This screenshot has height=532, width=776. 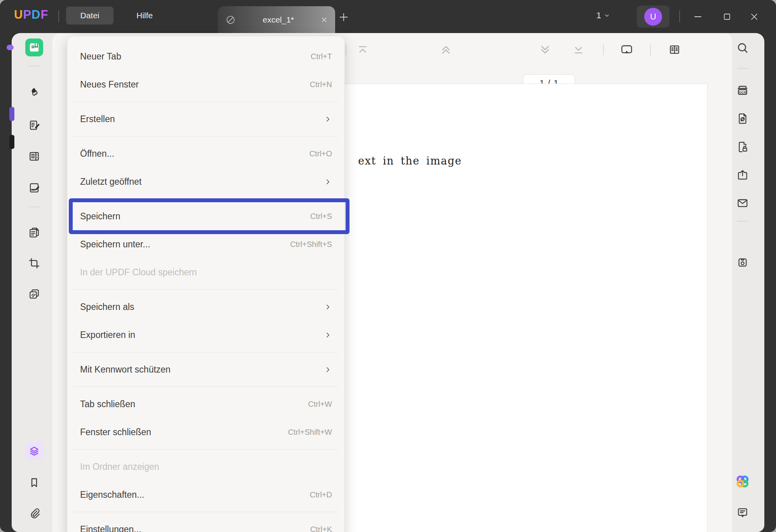 What do you see at coordinates (310, 432) in the screenshot?
I see `menu-item-shortcut: Ctrl+Shift+W` at bounding box center [310, 432].